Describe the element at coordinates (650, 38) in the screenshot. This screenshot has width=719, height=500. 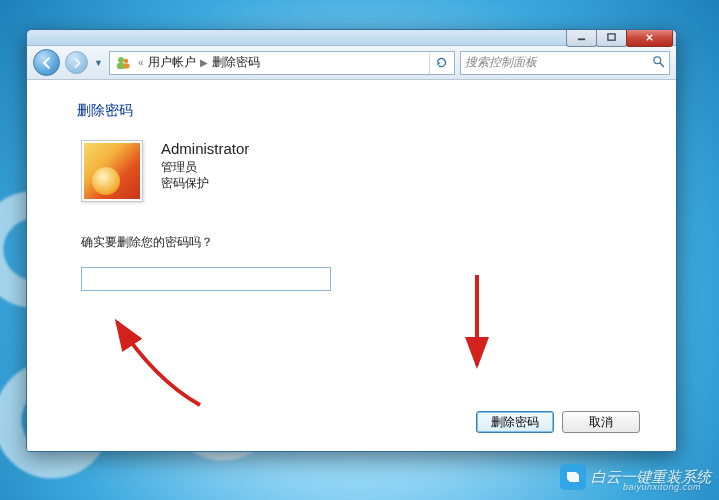
I see `close-button` at that location.